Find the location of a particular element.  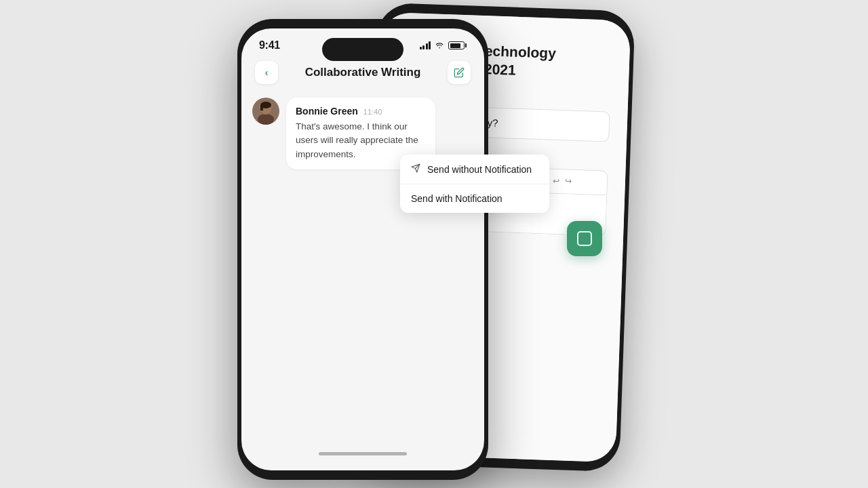

send-with-notification-label: Send with Notification is located at coordinates (457, 199).